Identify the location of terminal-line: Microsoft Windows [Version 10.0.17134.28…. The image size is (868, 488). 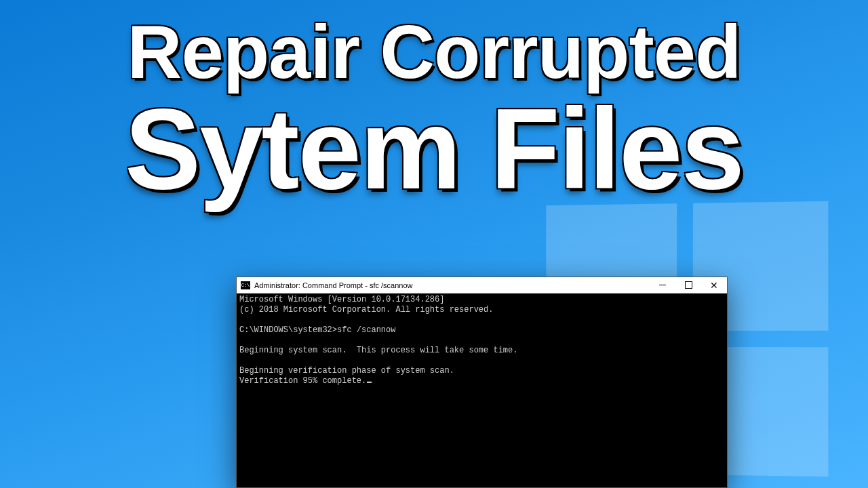
(342, 300).